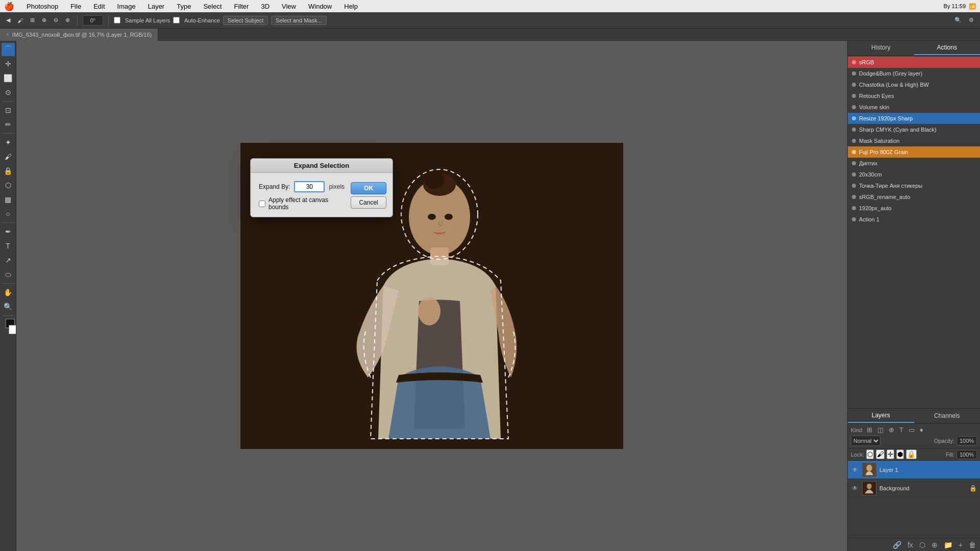 The width and height of the screenshot is (980, 551). Describe the element at coordinates (42, 6) in the screenshot. I see `menu-photoshop: Photoshop` at that location.